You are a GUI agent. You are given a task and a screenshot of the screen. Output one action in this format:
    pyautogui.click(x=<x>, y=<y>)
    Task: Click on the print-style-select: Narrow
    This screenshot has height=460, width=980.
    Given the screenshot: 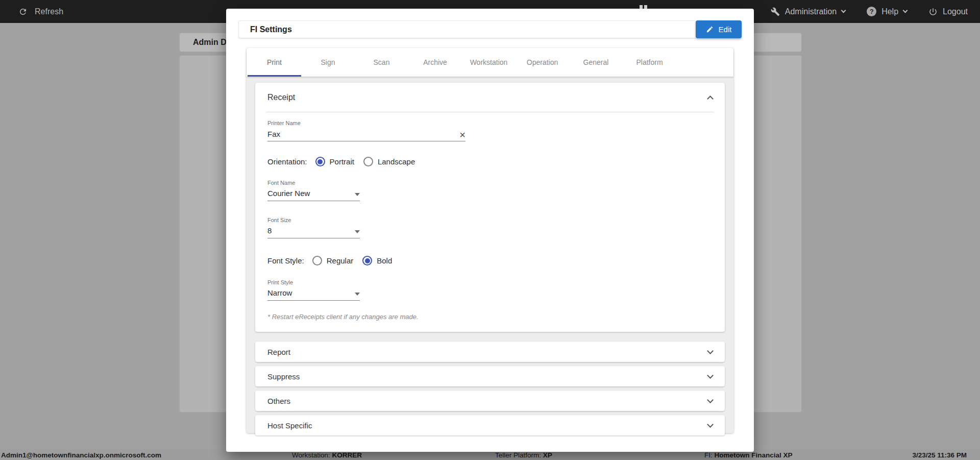 What is the action you would take?
    pyautogui.click(x=313, y=295)
    